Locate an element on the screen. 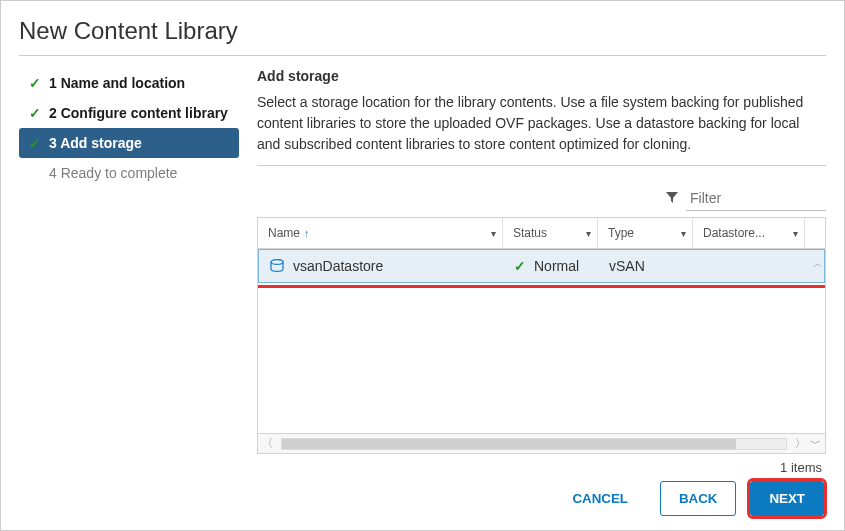  column-label: Type is located at coordinates (621, 233).